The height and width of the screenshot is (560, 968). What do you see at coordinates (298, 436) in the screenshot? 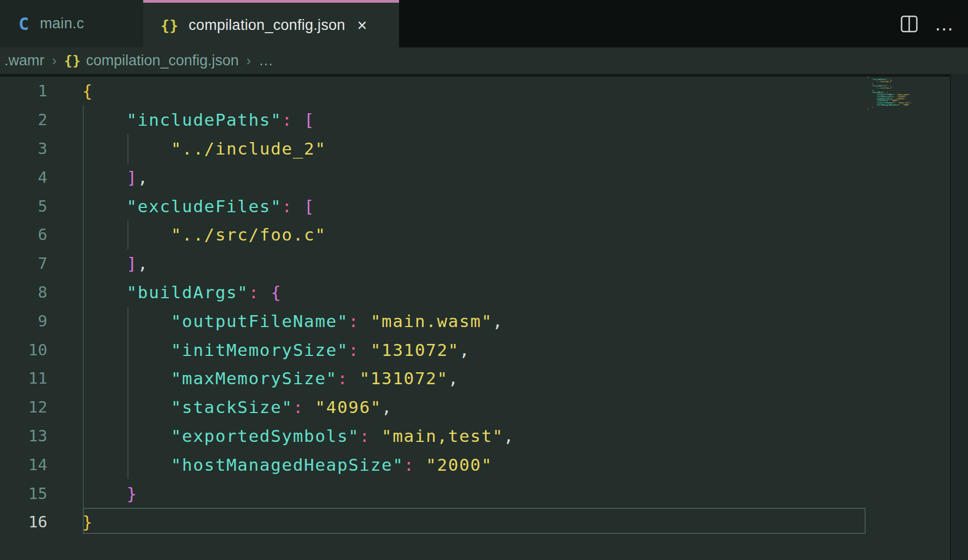
I see `code-text: "exportedSymbols": "main,test",` at bounding box center [298, 436].